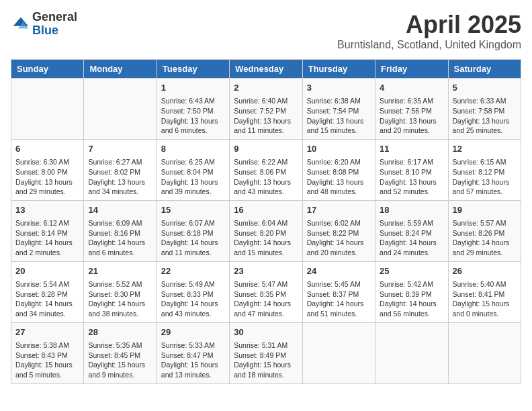  What do you see at coordinates (193, 149) in the screenshot?
I see `day-number: 8` at bounding box center [193, 149].